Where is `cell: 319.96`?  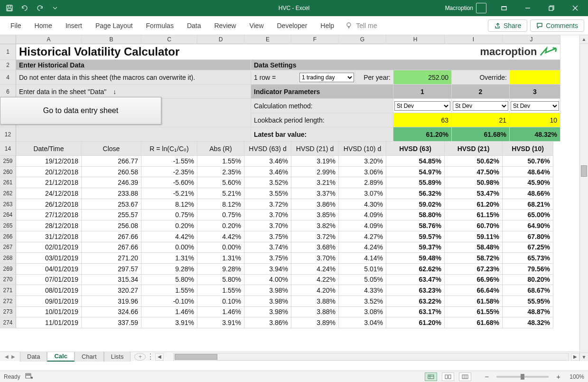 cell: 319.96 is located at coordinates (112, 301).